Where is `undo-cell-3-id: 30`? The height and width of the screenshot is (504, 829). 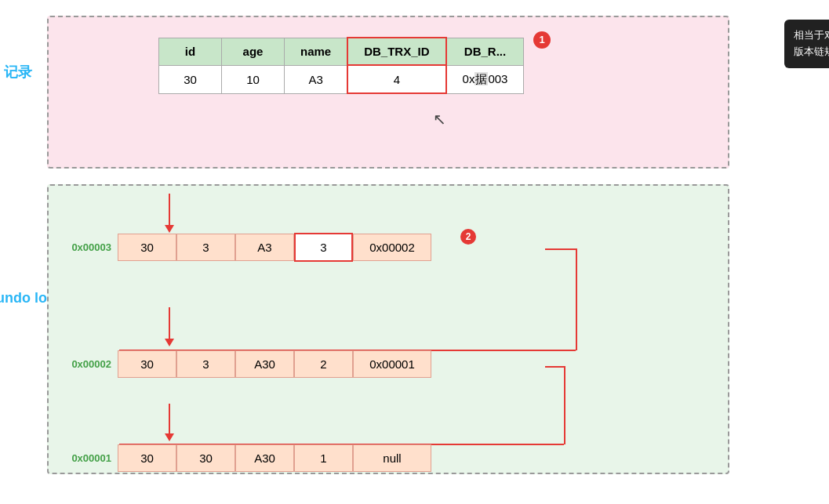
undo-cell-3-id: 30 is located at coordinates (147, 458).